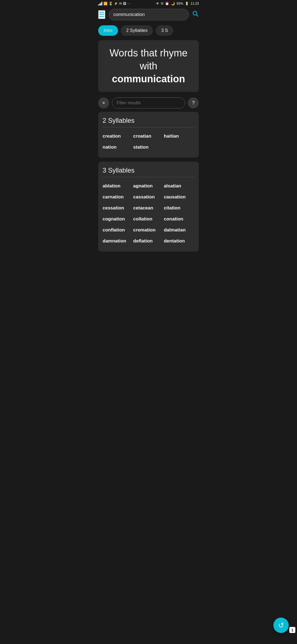 The width and height of the screenshot is (297, 644). I want to click on word-cessation: cessation, so click(118, 208).